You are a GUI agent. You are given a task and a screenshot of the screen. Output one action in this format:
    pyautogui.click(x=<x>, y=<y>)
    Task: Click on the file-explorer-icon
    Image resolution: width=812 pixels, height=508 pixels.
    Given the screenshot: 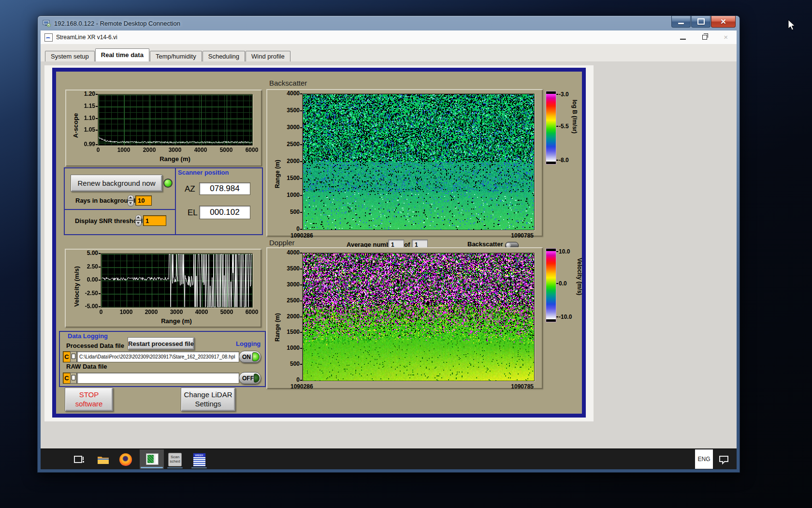 What is the action you would take?
    pyautogui.click(x=103, y=460)
    